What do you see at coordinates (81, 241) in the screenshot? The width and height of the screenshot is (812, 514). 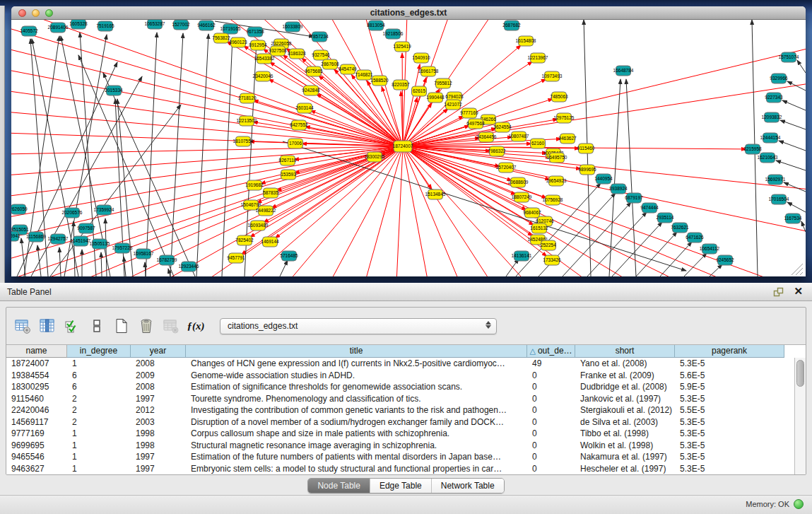 I see `graph-node: 11451947` at bounding box center [81, 241].